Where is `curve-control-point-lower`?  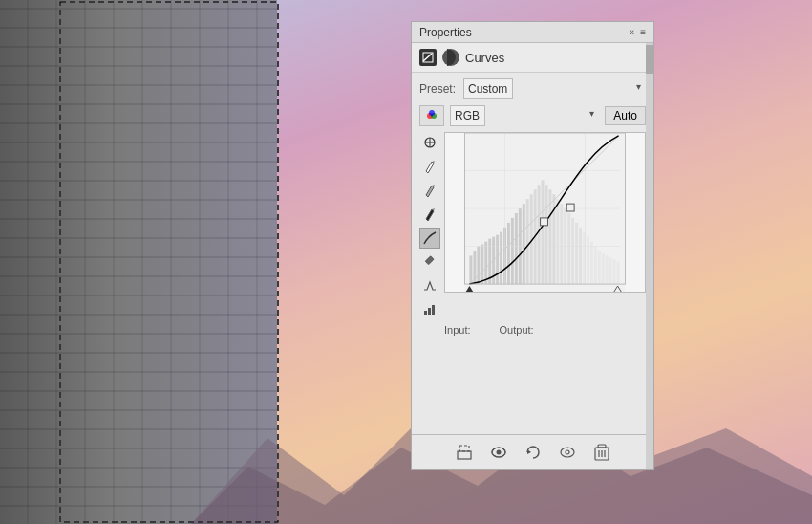
curve-control-point-lower is located at coordinates (570, 207).